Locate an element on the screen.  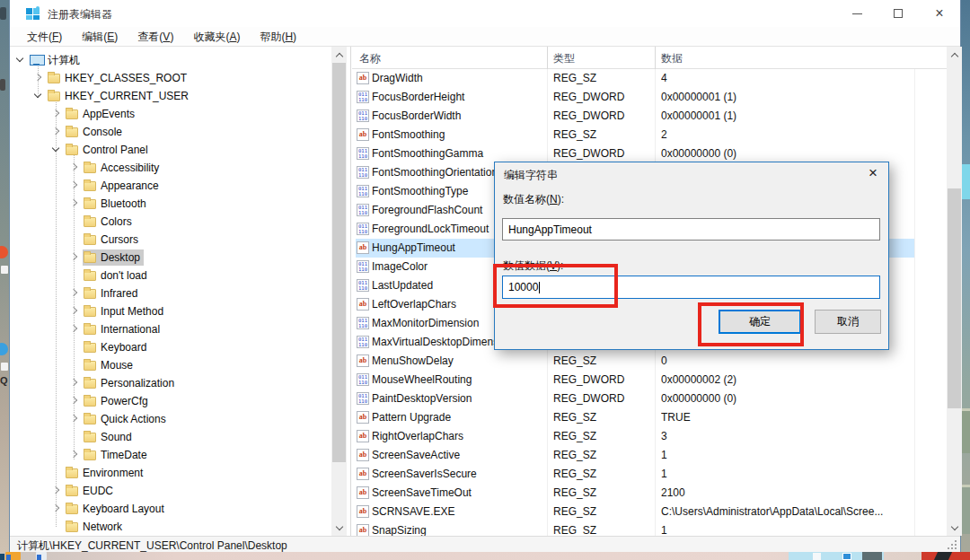
tree-node-box: Colors is located at coordinates (110, 222).